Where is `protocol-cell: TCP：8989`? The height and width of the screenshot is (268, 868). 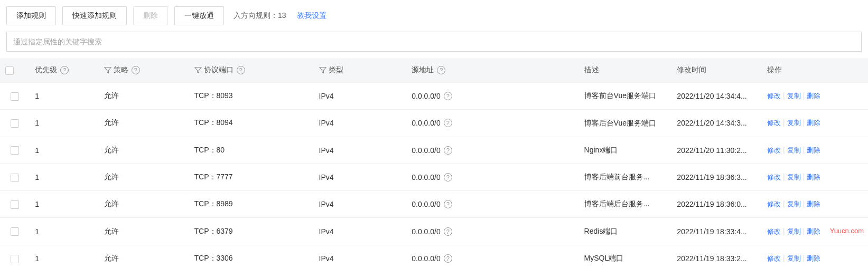 protocol-cell: TCP：8989 is located at coordinates (213, 204).